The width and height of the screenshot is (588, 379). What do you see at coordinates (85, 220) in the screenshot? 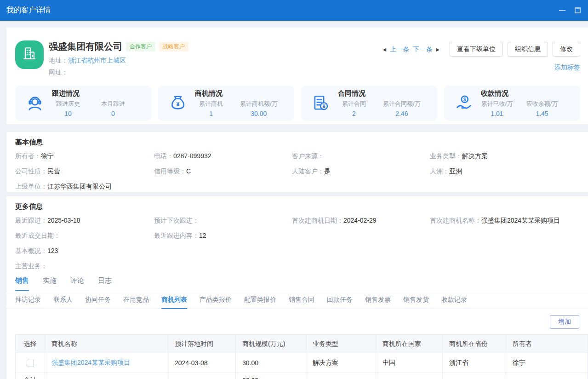
I see `field-last-followup: 最近跟进：2025-03-18` at bounding box center [85, 220].